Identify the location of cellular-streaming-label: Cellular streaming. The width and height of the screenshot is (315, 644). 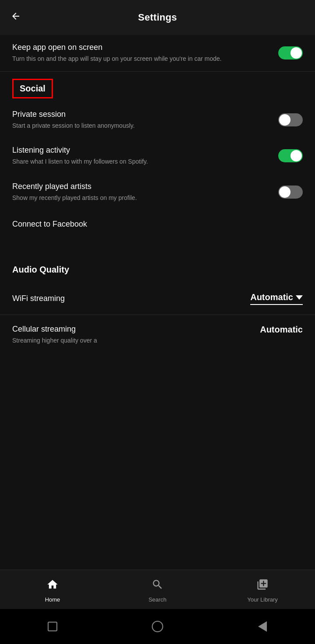
(55, 329).